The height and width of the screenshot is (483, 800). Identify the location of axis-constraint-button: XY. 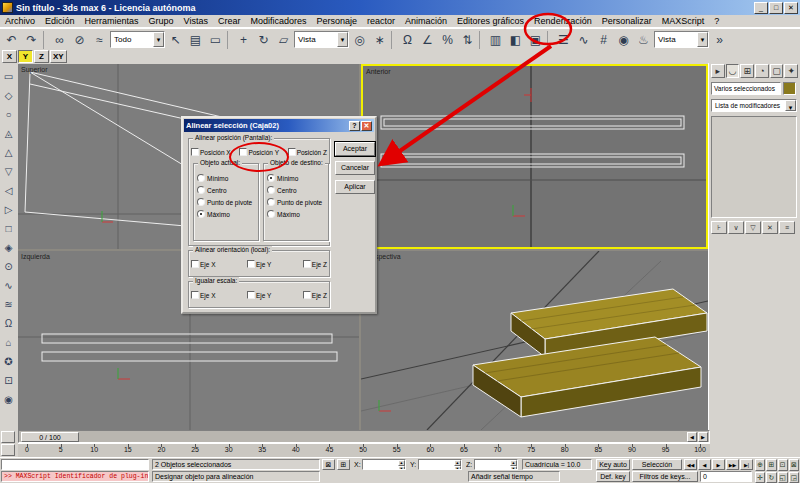
(58, 56).